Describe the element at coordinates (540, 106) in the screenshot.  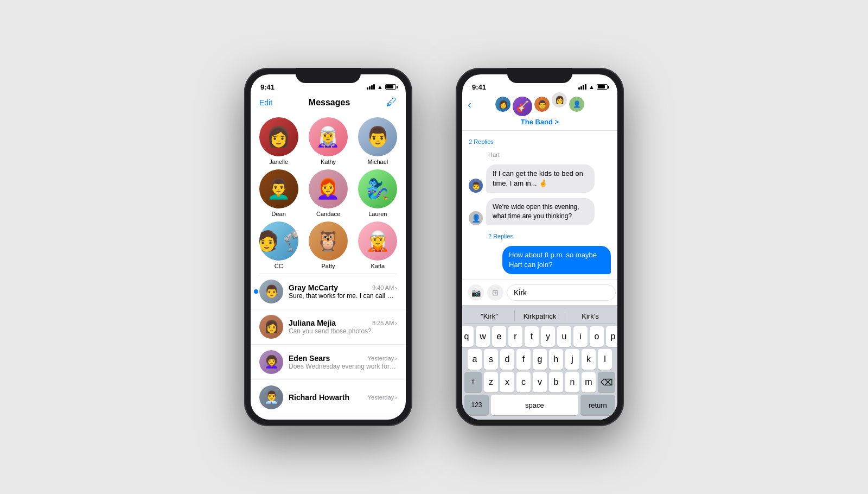
I see `group-avatars: 👩 🎸 👨 👩 👤` at that location.